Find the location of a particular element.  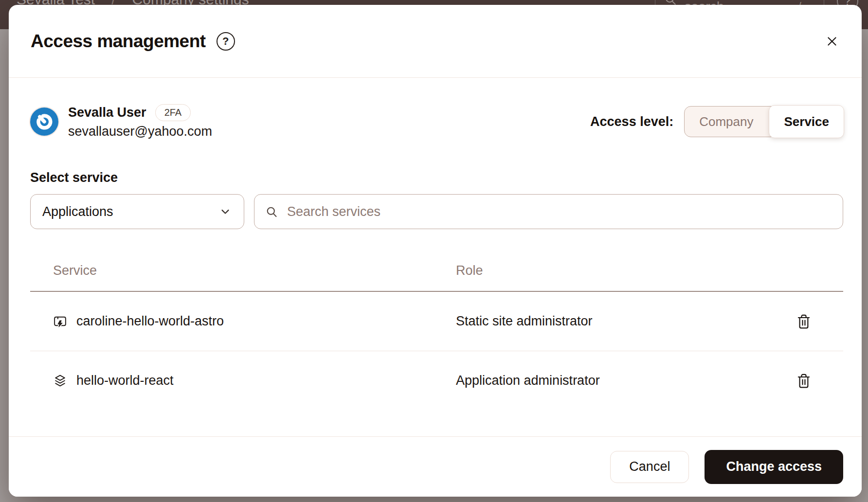

close-button is located at coordinates (832, 41).